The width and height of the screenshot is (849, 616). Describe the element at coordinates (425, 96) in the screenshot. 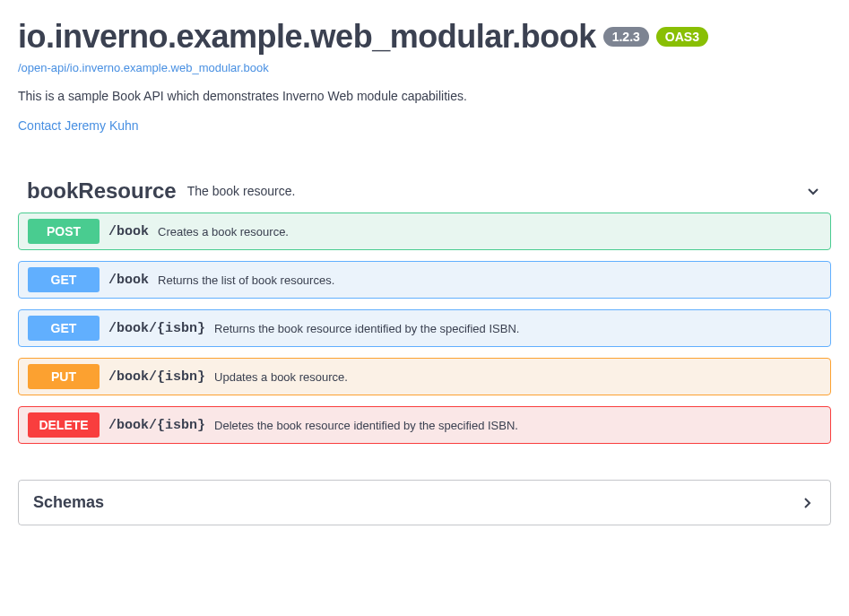

I see `api-description: This is a sample Book API which demonstr…` at that location.